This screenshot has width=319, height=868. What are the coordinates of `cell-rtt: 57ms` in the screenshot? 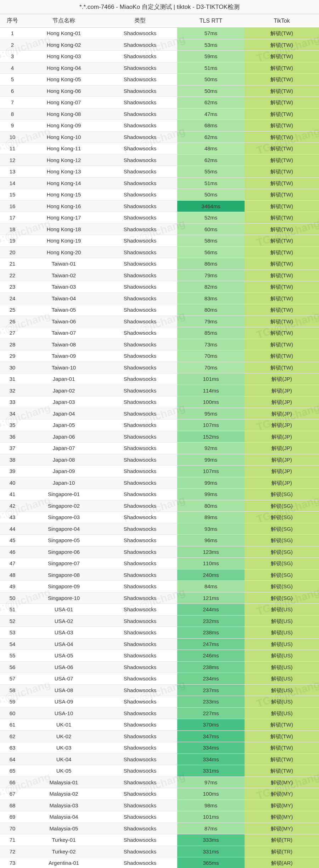 It's located at (211, 33).